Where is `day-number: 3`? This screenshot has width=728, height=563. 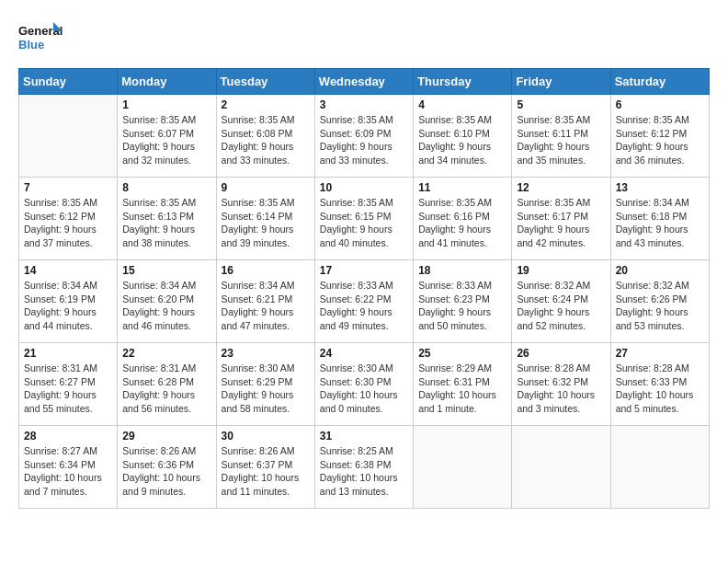
day-number: 3 is located at coordinates (364, 105).